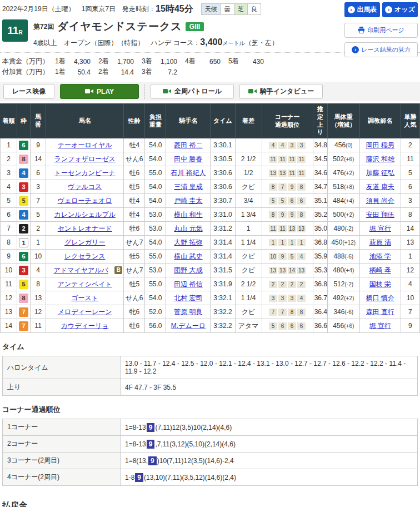  Describe the element at coordinates (188, 312) in the screenshot. I see `jockey-link: 菅原 明良` at that location.